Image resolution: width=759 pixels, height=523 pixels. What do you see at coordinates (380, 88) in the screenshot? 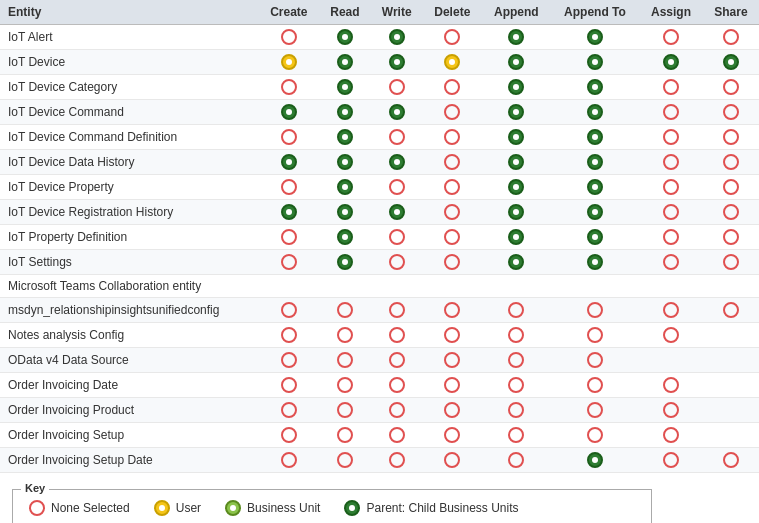
I see `table-row: IoT Device Category` at bounding box center [380, 88].